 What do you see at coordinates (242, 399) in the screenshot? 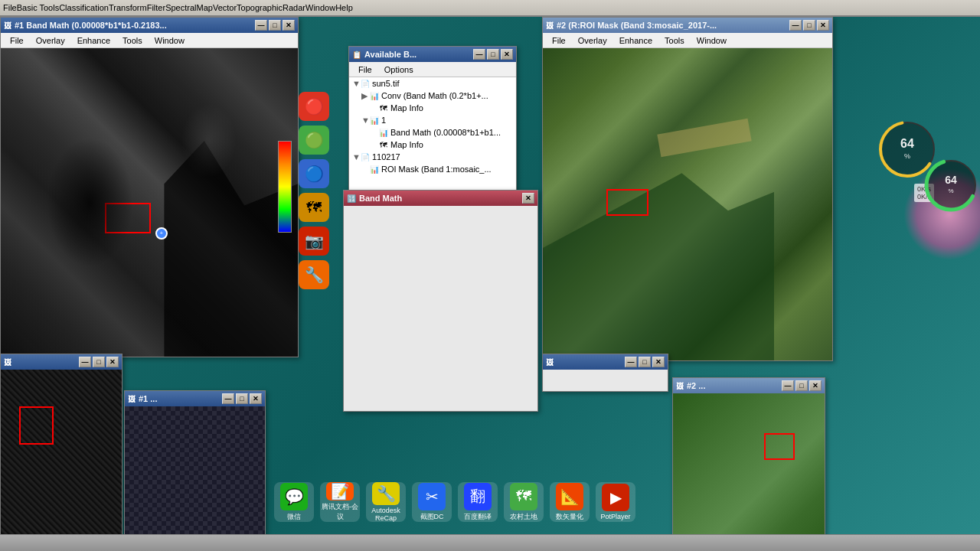
I see `sw2-maximize: □` at bounding box center [242, 399].